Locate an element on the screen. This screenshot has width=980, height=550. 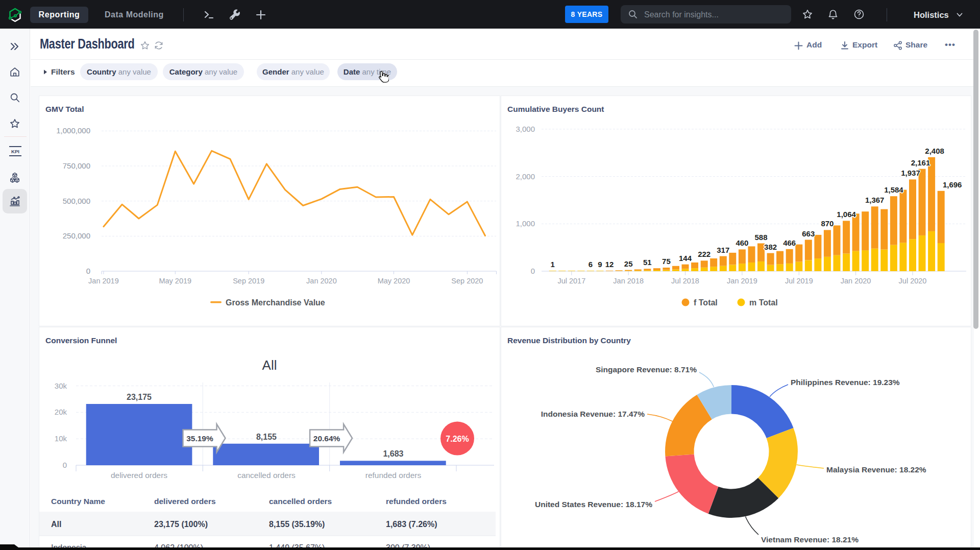
svg-text: 870 is located at coordinates (827, 224).